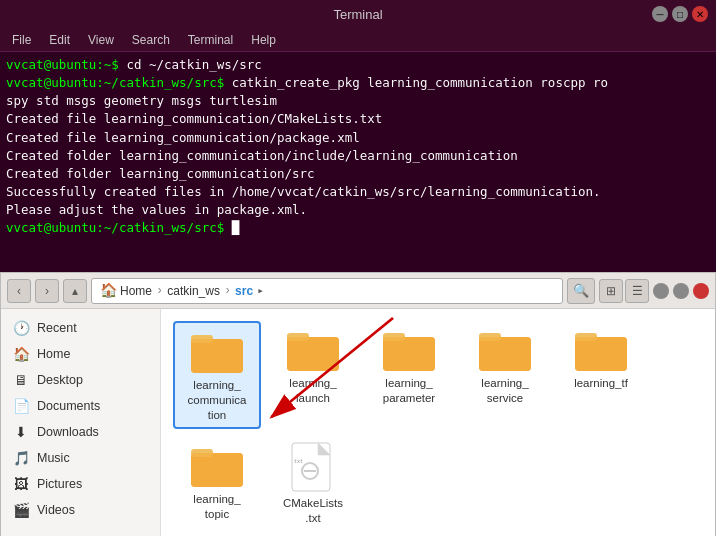 Image resolution: width=716 pixels, height=536 pixels. What do you see at coordinates (194, 291) in the screenshot?
I see `breadcrumb-catkin: catkin_ws` at bounding box center [194, 291].